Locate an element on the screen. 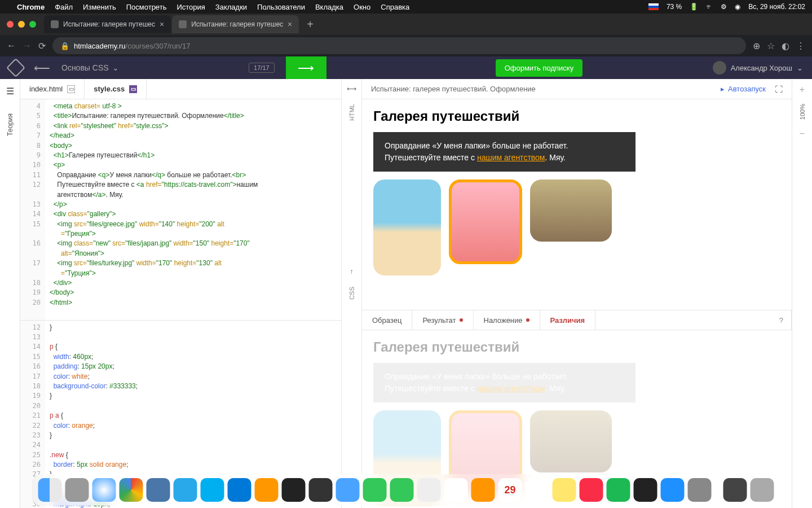  skype-icon is located at coordinates (213, 490).